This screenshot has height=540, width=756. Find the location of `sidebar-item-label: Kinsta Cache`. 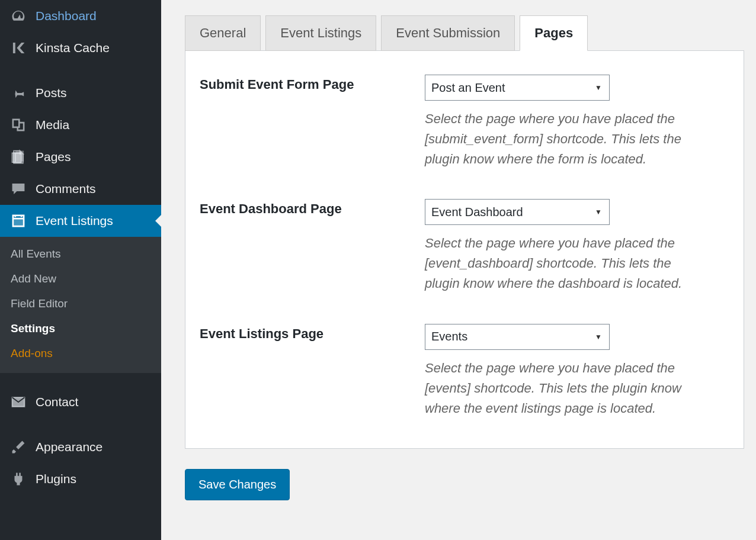

sidebar-item-label: Kinsta Cache is located at coordinates (72, 48).